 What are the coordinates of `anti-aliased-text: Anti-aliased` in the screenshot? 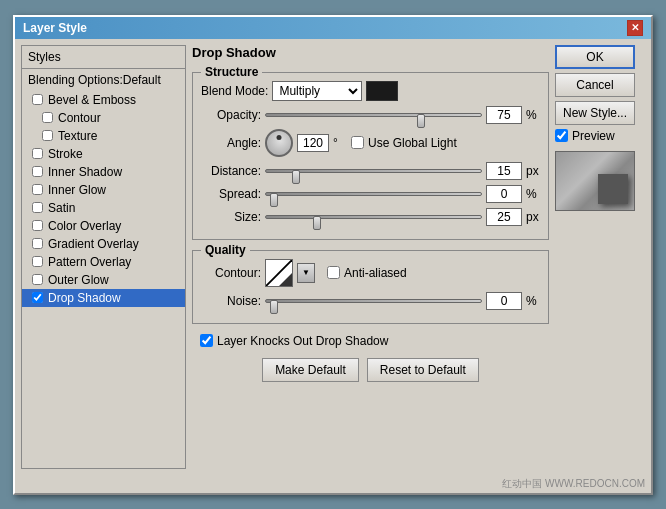 It's located at (376, 273).